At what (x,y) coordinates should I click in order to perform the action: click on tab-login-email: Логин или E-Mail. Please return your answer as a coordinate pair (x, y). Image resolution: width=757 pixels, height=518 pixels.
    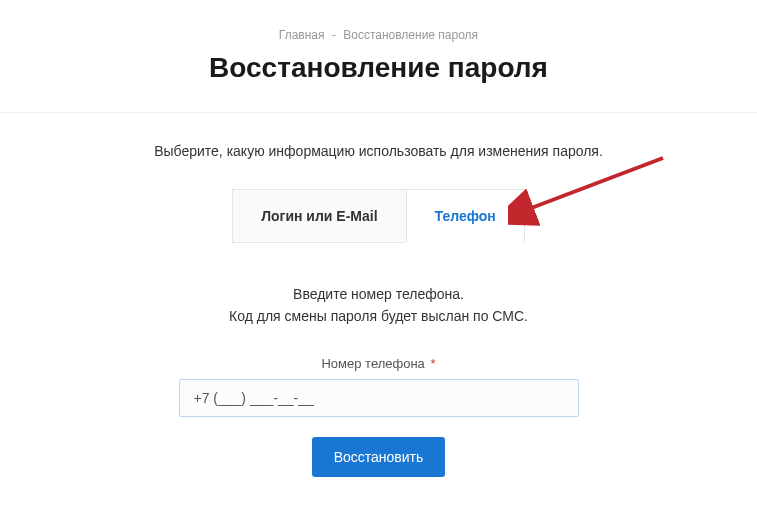
    Looking at the image, I should click on (318, 216).